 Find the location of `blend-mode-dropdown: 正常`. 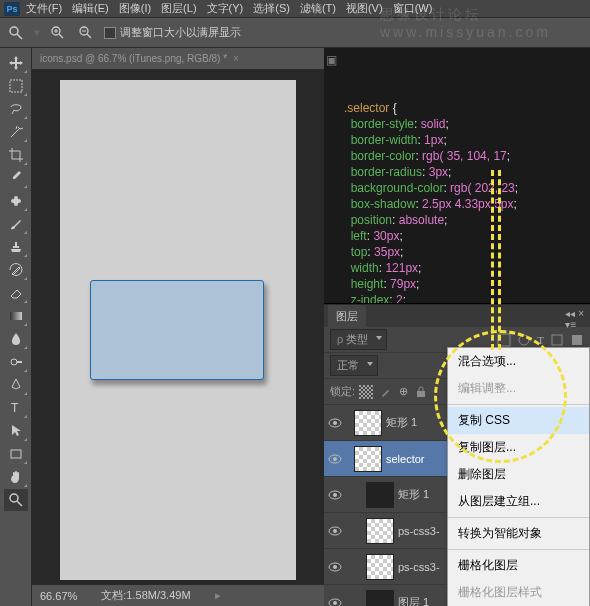

blend-mode-dropdown: 正常 is located at coordinates (354, 366).